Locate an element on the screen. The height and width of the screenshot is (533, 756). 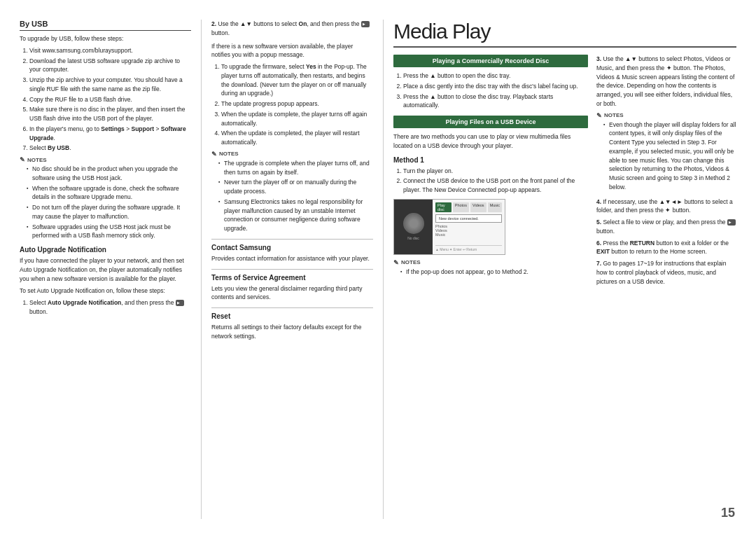
step6-text: 6. Press the RETURN button to exit a fol… is located at coordinates (666, 248).